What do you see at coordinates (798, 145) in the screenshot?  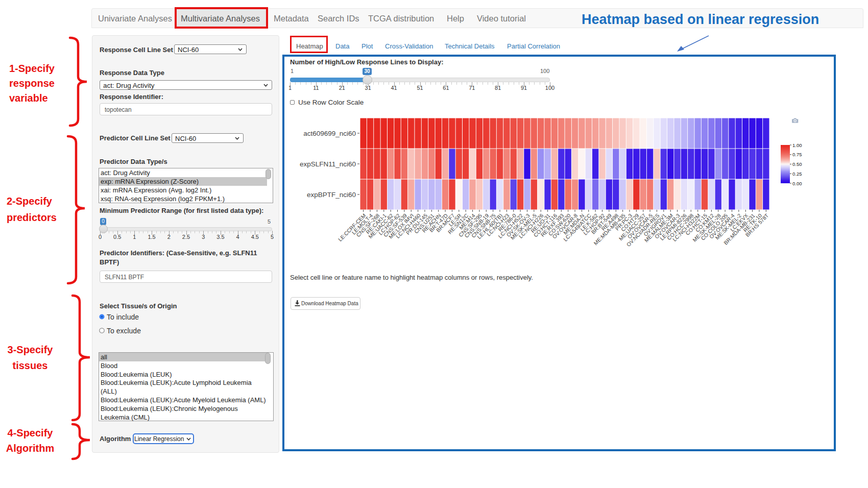 I see `svg-text: 1.00` at bounding box center [798, 145].